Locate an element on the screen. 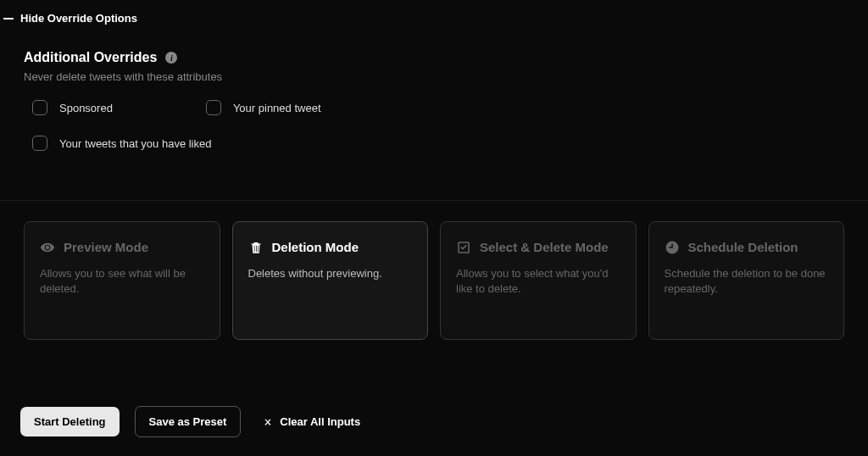 The image size is (868, 456). hide-override-toggle: Hide Override Options is located at coordinates (434, 19).